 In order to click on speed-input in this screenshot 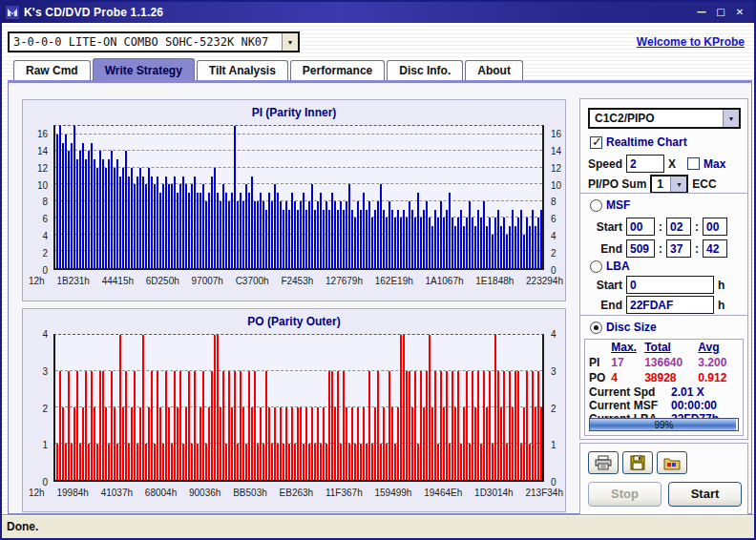, I will do `click(645, 164)`.